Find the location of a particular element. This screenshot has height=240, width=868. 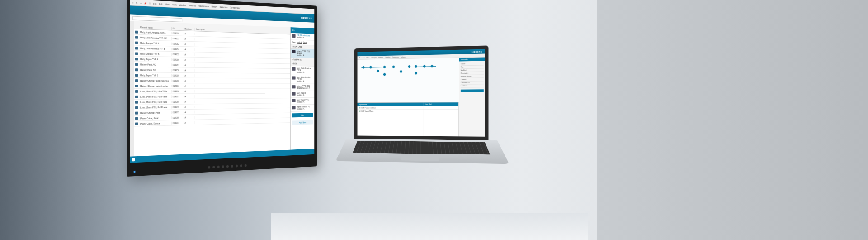

back-icon: ◁ is located at coordinates (132, 2).